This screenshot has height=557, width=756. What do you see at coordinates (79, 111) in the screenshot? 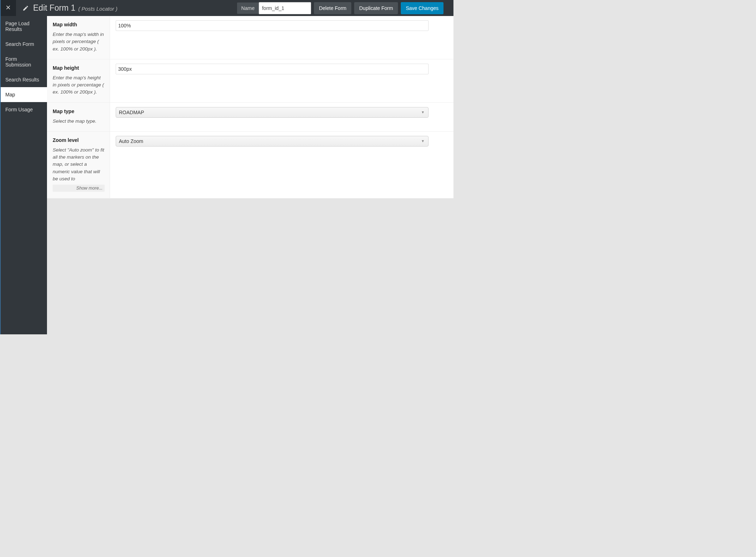
I see `setting-label: Map type` at bounding box center [79, 111].